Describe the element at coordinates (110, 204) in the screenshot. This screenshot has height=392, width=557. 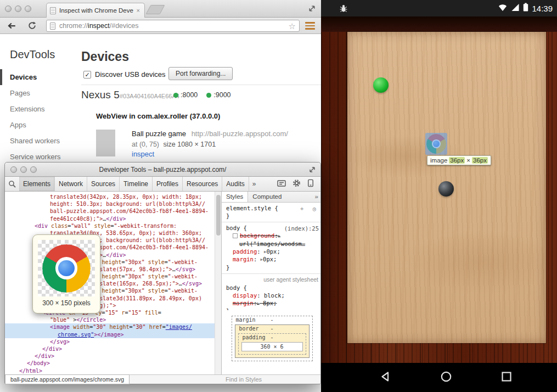
I see `code-line: height: 510.3px; background: url(blob:ht…` at that location.